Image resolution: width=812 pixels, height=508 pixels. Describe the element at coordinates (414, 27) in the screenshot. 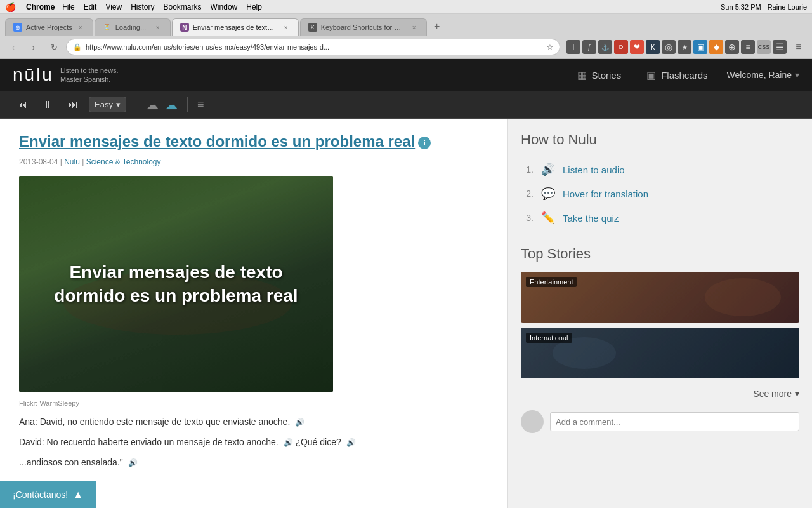

I see `tab4-close: ×` at that location.